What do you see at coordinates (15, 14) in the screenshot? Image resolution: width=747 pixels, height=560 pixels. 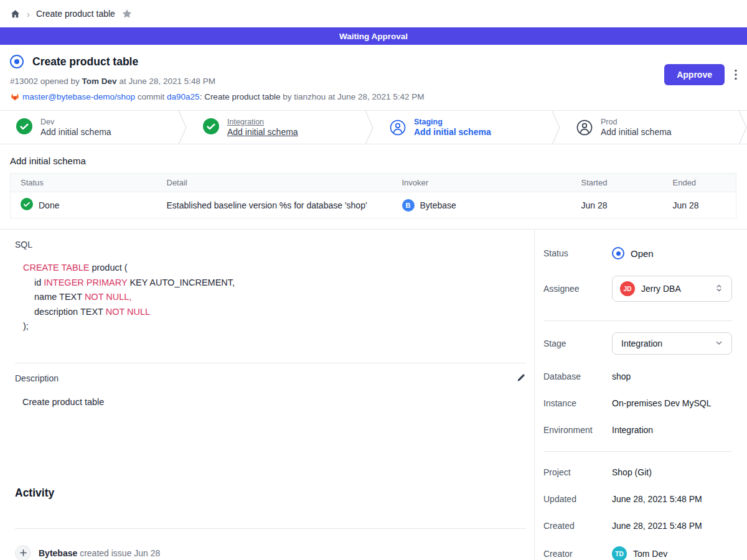 I see `home-icon` at bounding box center [15, 14].